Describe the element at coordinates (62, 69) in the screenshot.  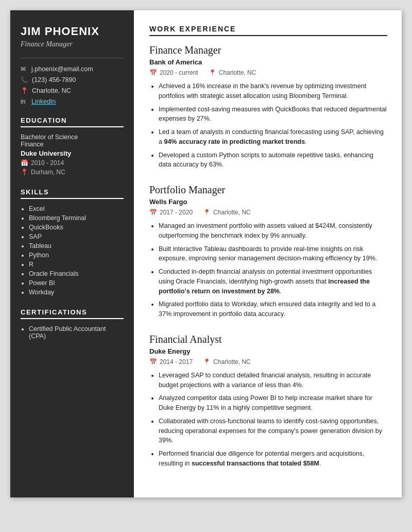
I see `email-value: j.phoenix@email.com` at that location.